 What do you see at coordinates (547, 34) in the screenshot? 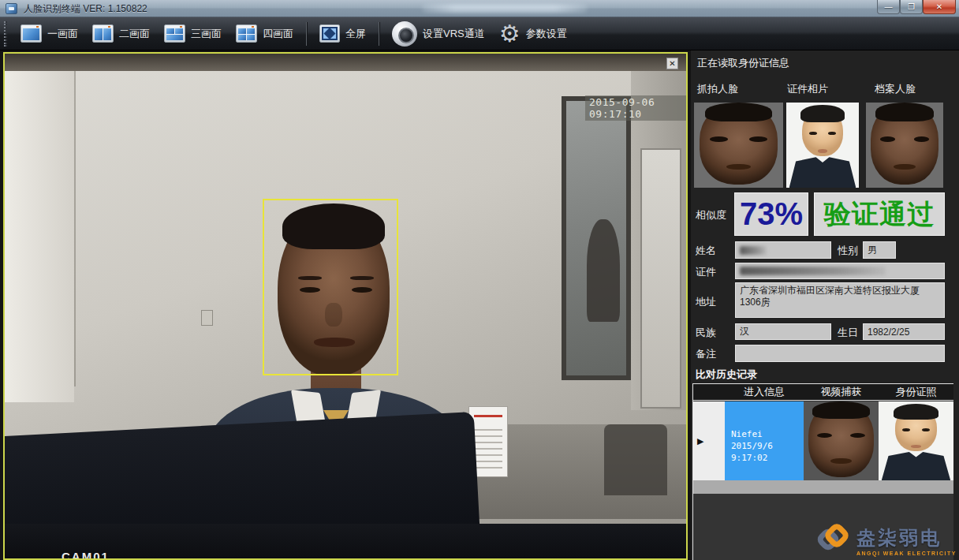
I see `params-settings-label: 参数设置` at bounding box center [547, 34].